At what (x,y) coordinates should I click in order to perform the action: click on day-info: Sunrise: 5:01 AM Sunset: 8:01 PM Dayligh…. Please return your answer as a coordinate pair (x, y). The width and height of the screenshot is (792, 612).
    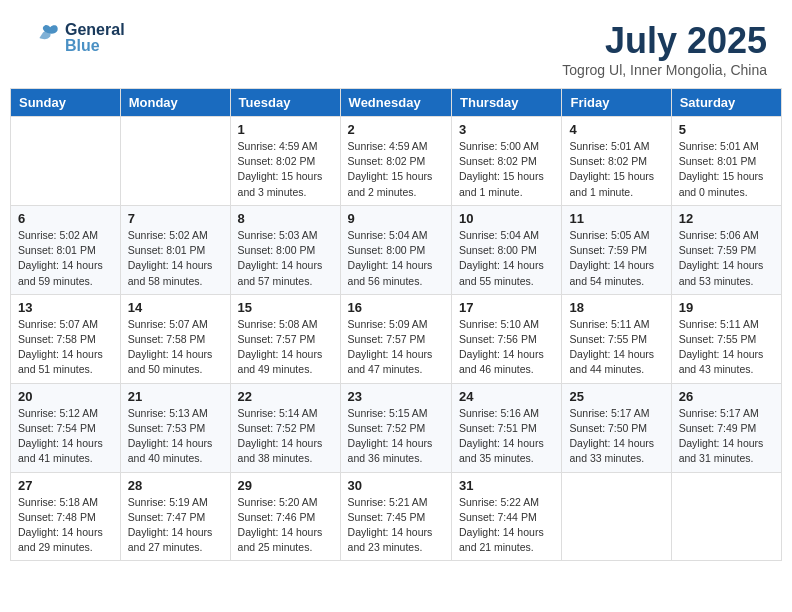
    Looking at the image, I should click on (726, 170).